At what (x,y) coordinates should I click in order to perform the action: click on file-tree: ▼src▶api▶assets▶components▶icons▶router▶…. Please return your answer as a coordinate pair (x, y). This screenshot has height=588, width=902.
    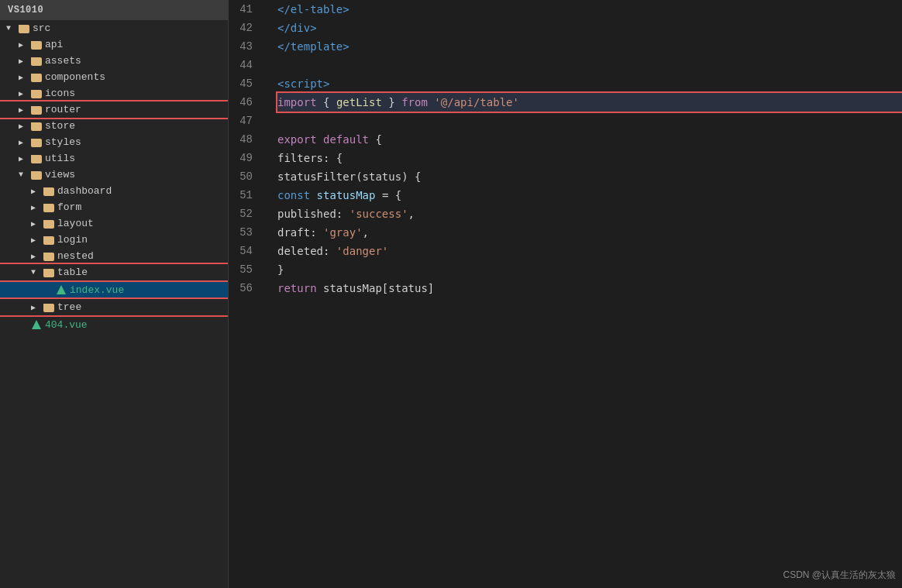
    Looking at the image, I should click on (114, 177).